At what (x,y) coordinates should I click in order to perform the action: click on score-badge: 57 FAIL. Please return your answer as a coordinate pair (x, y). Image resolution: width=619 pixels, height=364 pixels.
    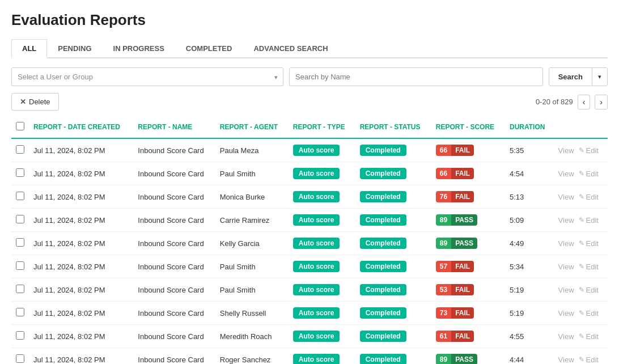
    Looking at the image, I should click on (455, 266).